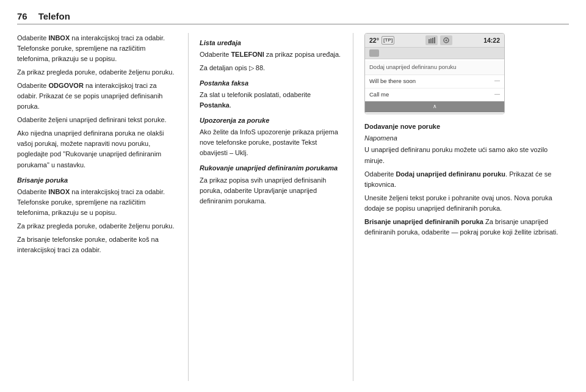  Describe the element at coordinates (97, 245) in the screenshot. I see `left-section-para-3: Za brisanje telefonske poruke, odaberite…` at that location.